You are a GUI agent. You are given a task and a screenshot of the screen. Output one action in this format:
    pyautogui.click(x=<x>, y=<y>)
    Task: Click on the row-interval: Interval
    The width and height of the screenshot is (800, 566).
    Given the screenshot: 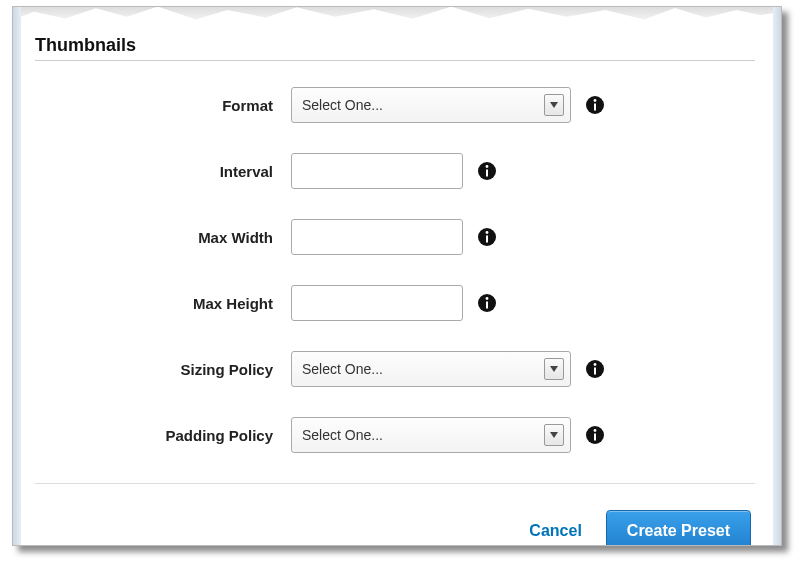 What is the action you would take?
    pyautogui.click(x=395, y=171)
    